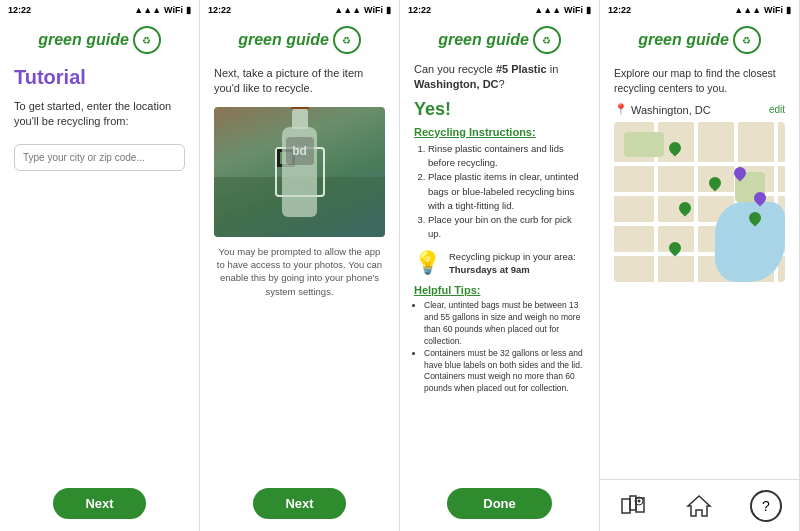  I want to click on app-name-1: green guide, so click(84, 40).